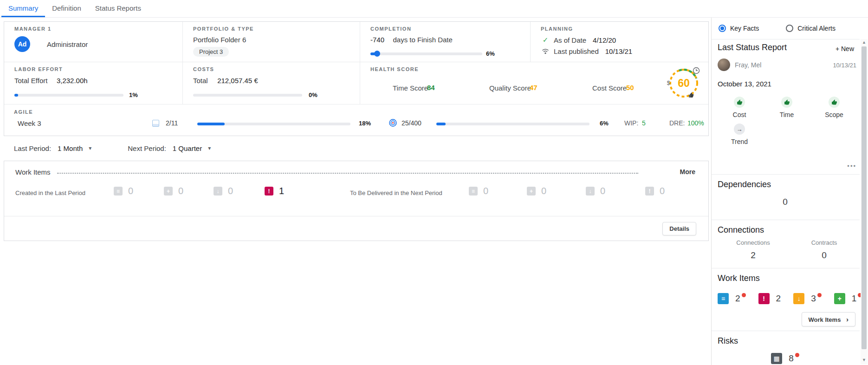  What do you see at coordinates (118, 8) in the screenshot?
I see `tab-status-reports: Status Reports` at bounding box center [118, 8].